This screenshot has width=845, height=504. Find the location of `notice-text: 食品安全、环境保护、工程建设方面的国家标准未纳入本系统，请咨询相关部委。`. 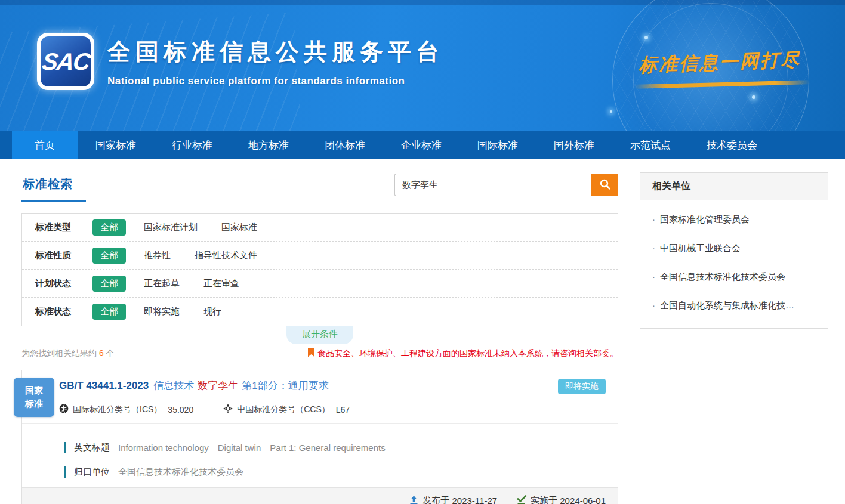

notice-text: 食品安全、环境保护、工程建设方面的国家标准未纳入本系统，请咨询相关部委。 is located at coordinates (468, 354).